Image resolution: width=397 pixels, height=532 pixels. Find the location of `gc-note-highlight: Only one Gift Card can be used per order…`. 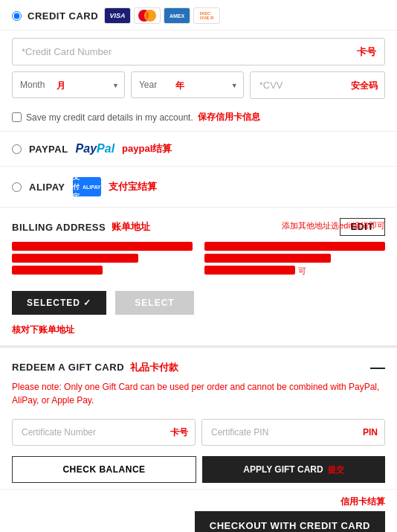

gc-note-highlight: Only one Gift Card can be used per order… is located at coordinates (196, 394).